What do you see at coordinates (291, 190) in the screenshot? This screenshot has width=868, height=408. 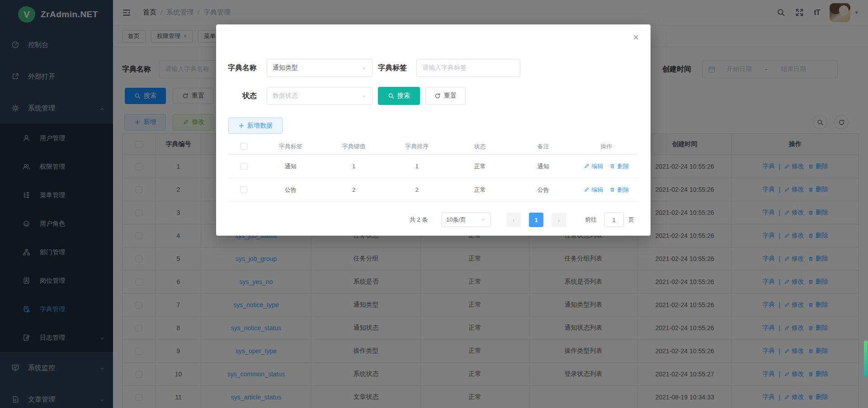 I see `cell-dict-label: 公告` at bounding box center [291, 190].